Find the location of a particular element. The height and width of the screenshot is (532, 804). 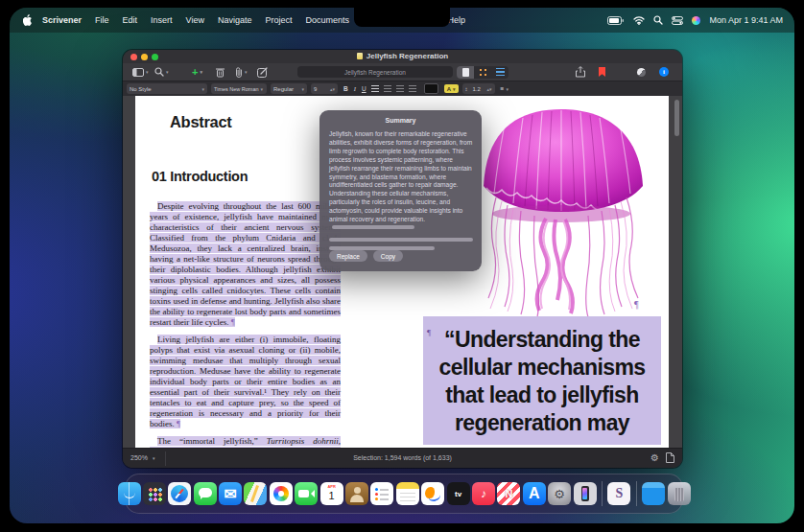

notes-dock-icon is located at coordinates (408, 494).